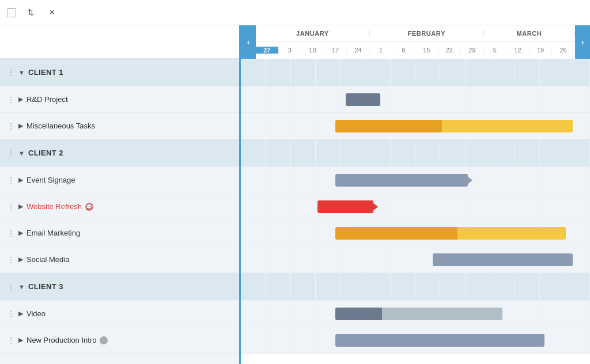  What do you see at coordinates (583, 42) in the screenshot?
I see `nav-right-arrow: ›` at bounding box center [583, 42].